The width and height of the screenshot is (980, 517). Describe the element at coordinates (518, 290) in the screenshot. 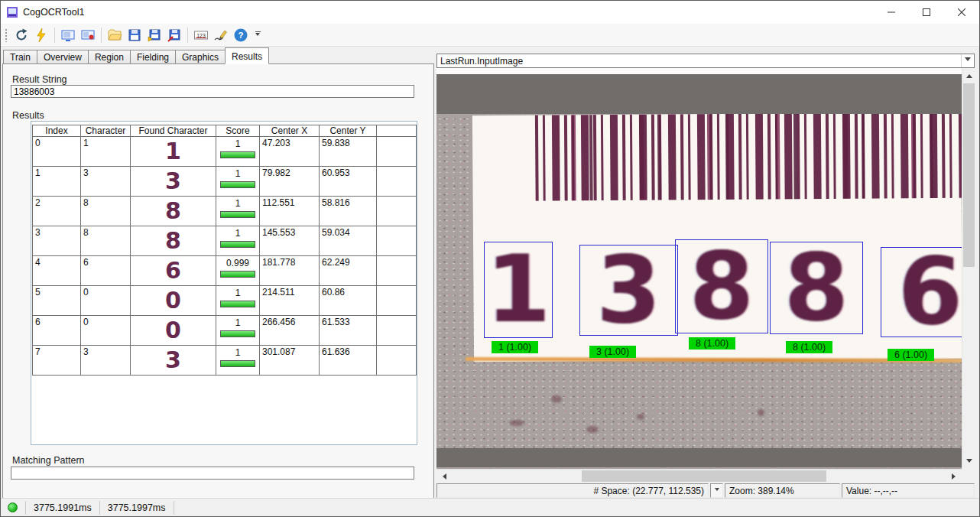

I see `detection-box: 1` at that location.